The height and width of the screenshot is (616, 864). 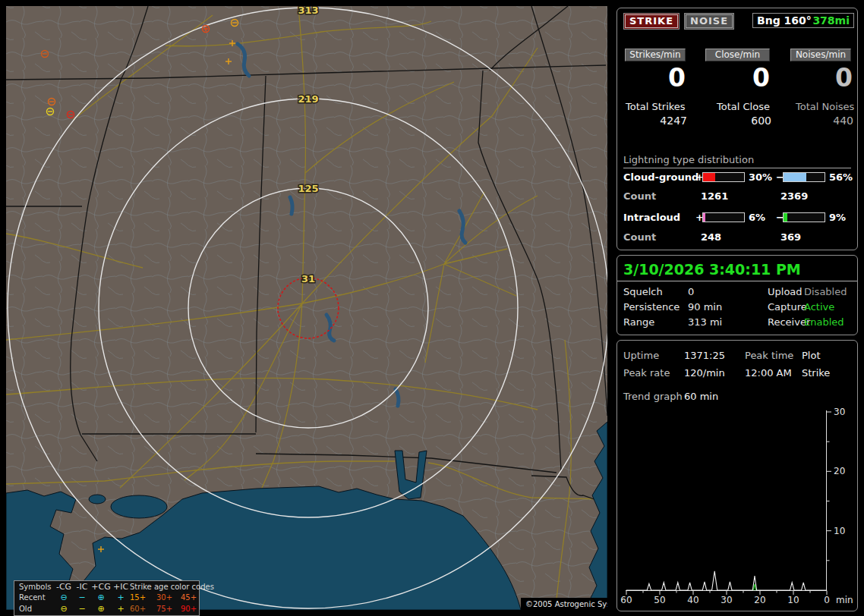 What do you see at coordinates (308, 279) in the screenshot?
I see `ring-label-31: 31` at bounding box center [308, 279].